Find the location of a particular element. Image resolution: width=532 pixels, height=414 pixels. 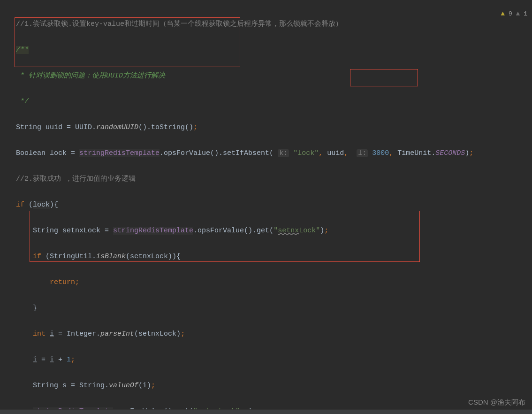

code-line: //1.尝试获取锁.设置key-value和过期时间（当某一个线程获取锁之后程序… is located at coordinates (274, 24).